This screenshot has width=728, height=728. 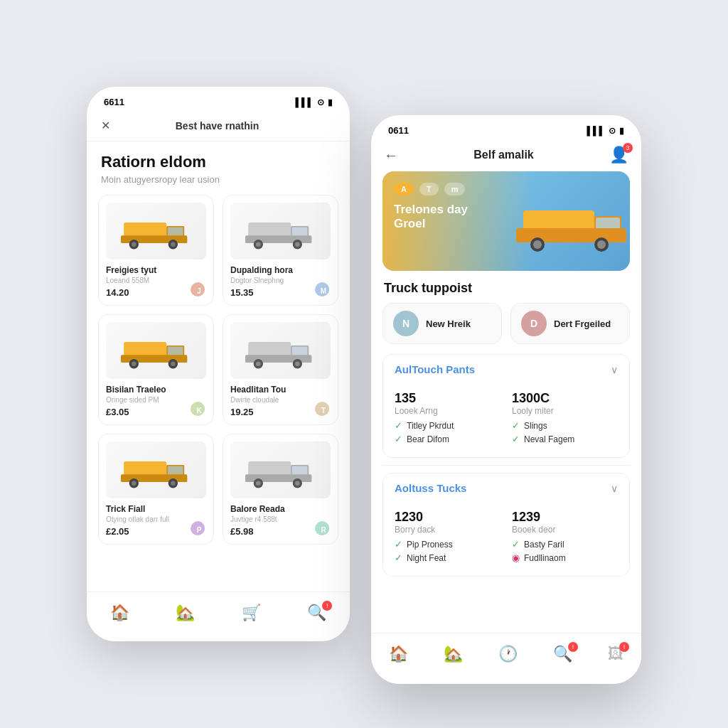 What do you see at coordinates (327, 606) in the screenshot?
I see `back-nav-badge: !` at bounding box center [327, 606].